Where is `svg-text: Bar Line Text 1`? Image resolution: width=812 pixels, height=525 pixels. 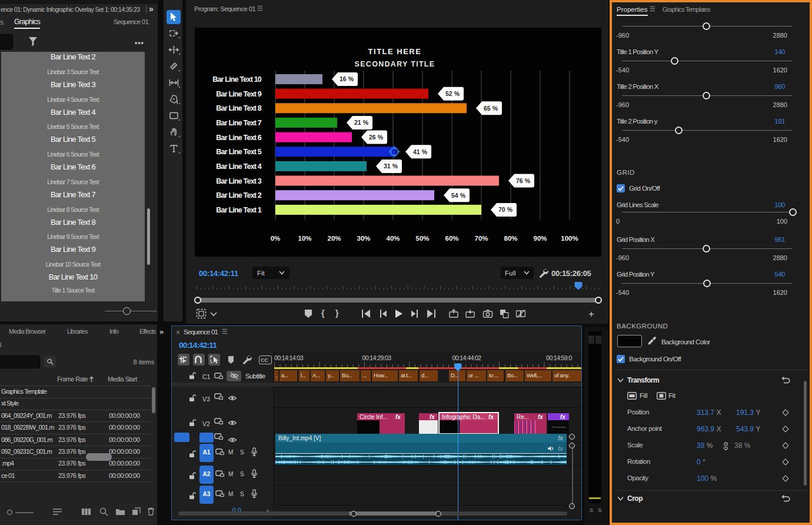 svg-text: Bar Line Text 1 is located at coordinates (239, 210).